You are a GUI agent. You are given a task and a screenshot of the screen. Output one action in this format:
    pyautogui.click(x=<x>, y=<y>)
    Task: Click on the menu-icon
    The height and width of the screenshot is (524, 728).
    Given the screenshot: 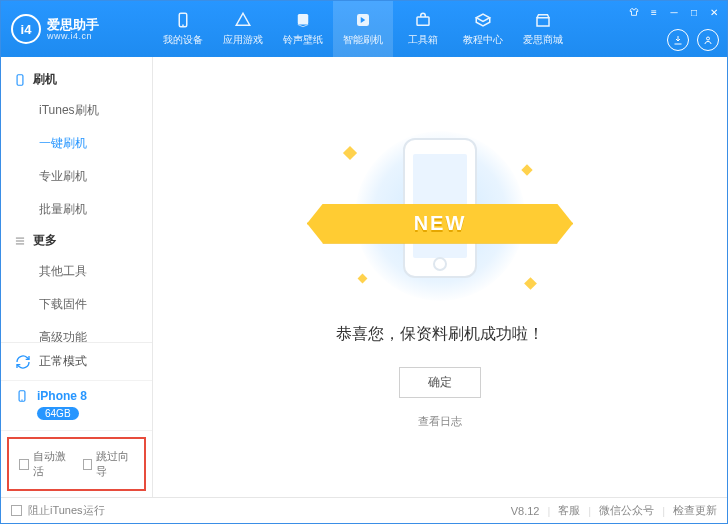 What is the action you would take?
    pyautogui.click(x=20, y=241)
    